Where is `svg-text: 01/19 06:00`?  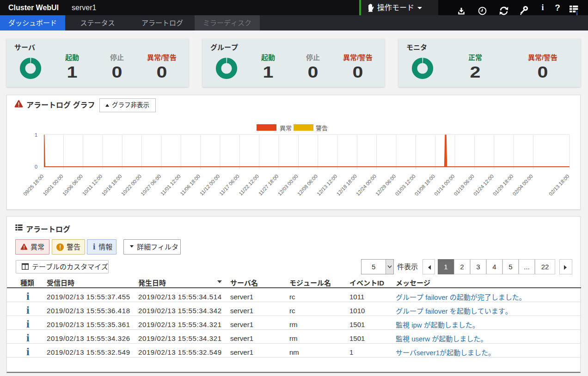 svg-text: 01/19 06:00 is located at coordinates (464, 185).